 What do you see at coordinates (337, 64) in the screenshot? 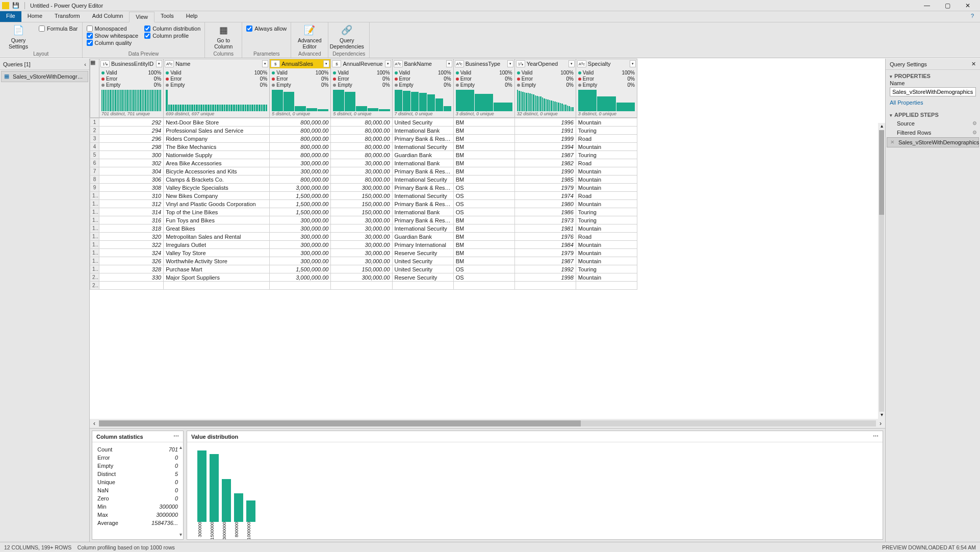
I see `type-icon: $` at bounding box center [337, 64].